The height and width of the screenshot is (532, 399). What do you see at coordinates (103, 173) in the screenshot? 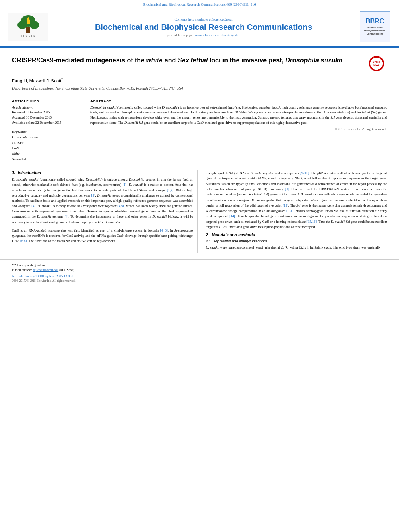
I see `section1-title: 1. Introduction` at bounding box center [103, 173].